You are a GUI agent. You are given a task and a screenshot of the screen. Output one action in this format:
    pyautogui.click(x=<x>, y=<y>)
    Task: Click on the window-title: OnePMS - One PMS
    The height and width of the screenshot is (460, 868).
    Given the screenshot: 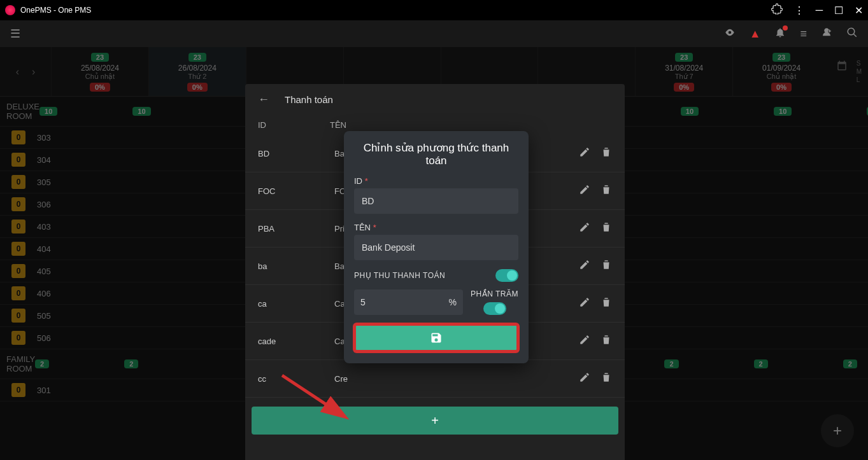 What is the action you would take?
    pyautogui.click(x=56, y=10)
    